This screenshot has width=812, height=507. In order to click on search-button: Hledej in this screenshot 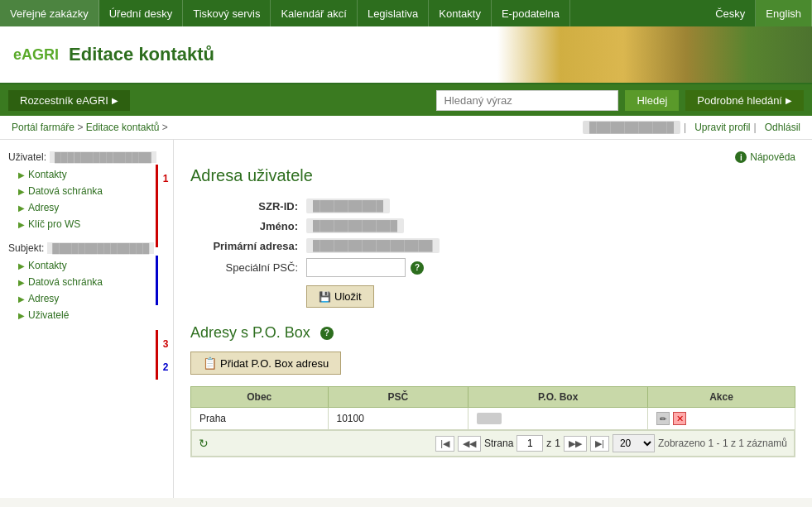, I will do `click(652, 101)`.